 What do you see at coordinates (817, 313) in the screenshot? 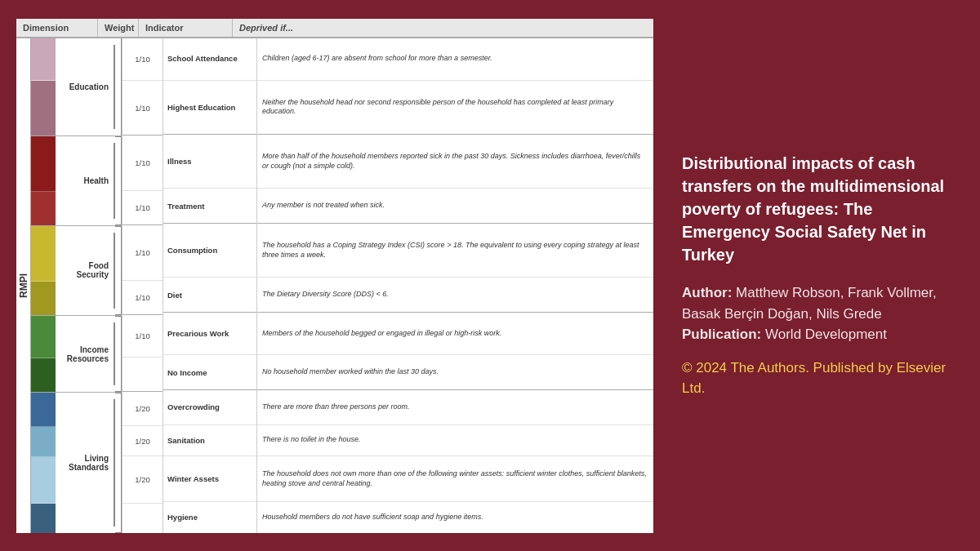
I see `author-section: Author: Matthew Robson, Frank Vollmer, B…` at bounding box center [817, 313].